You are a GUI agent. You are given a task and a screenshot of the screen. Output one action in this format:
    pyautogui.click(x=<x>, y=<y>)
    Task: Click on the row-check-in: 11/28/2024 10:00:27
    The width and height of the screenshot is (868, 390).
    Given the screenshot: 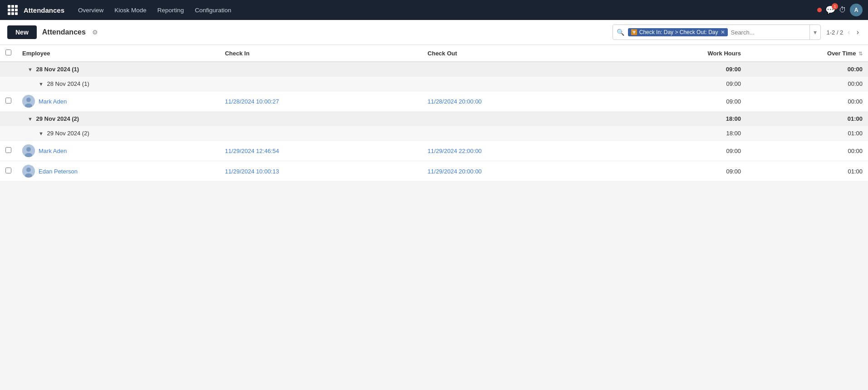 What is the action you would take?
    pyautogui.click(x=321, y=102)
    